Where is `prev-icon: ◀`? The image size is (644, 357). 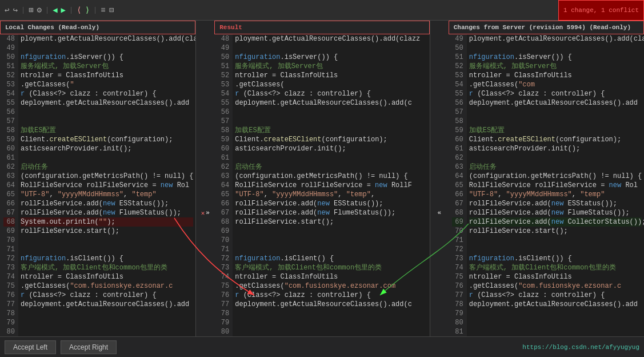 prev-icon: ◀ is located at coordinates (55, 10).